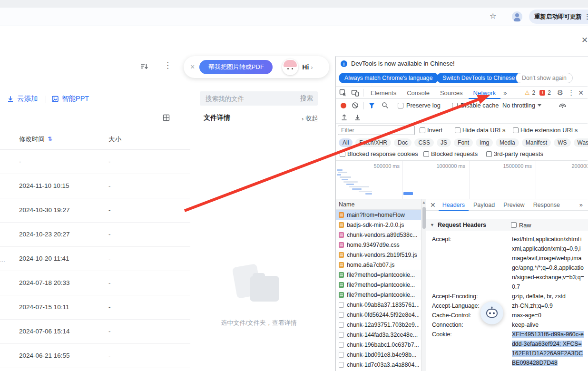 The width and height of the screenshot is (588, 371). What do you see at coordinates (379, 264) in the screenshot?
I see `request-row: home.a6a7cb07.js` at bounding box center [379, 264].